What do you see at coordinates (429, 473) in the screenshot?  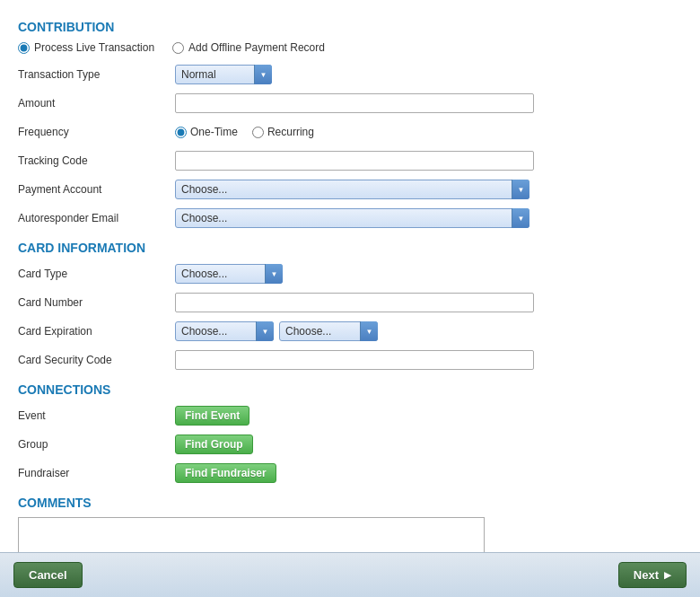 I see `fundraiser-control: Find Fundraiser` at bounding box center [429, 473].